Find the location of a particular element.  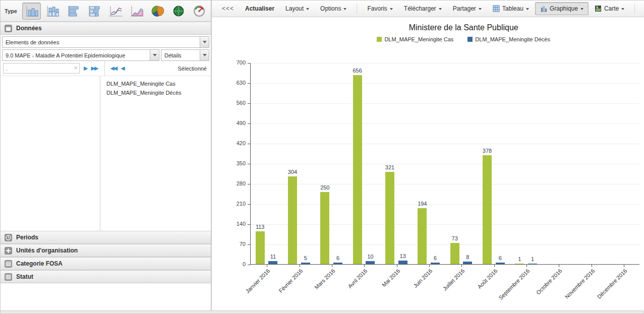

share-menu-label: Partager is located at coordinates (464, 9).